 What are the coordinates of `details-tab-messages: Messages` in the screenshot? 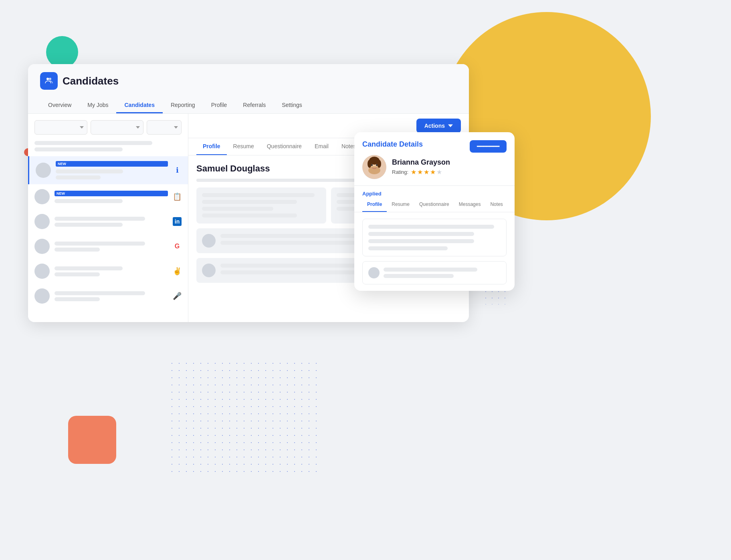 It's located at (470, 205).